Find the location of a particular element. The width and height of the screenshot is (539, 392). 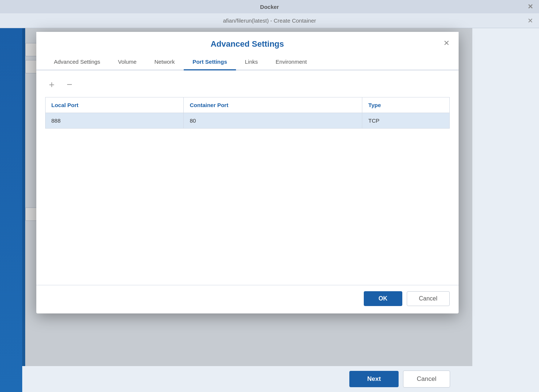

col-container-port: Container Port is located at coordinates (273, 105).